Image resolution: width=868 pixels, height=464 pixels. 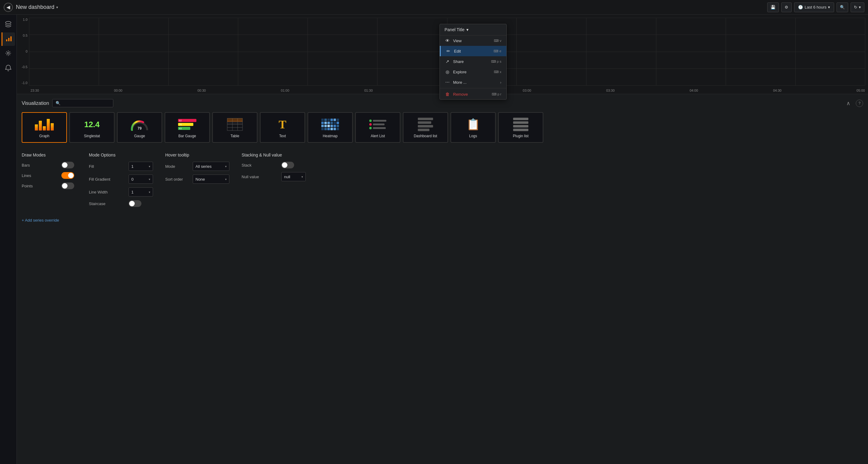 What do you see at coordinates (150, 179) in the screenshot?
I see `fill-gradient-caret-icon: ▾` at bounding box center [150, 179].